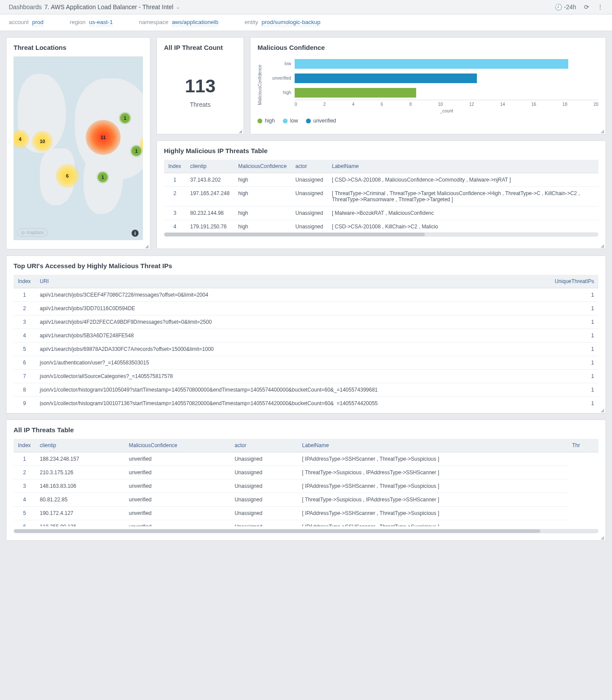  Describe the element at coordinates (26, 23) in the screenshot. I see `filter-account: accountprod` at that location.